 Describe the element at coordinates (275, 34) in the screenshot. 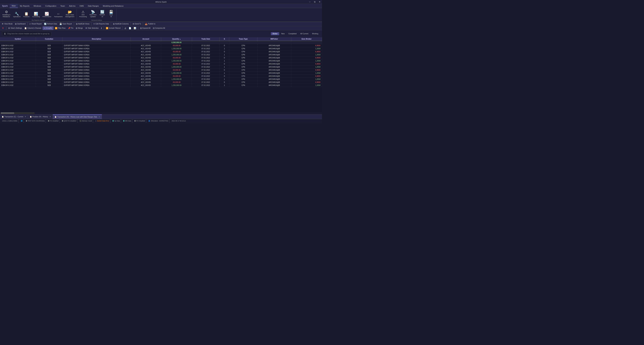

I see `tab-blotter: Blotter` at that location.